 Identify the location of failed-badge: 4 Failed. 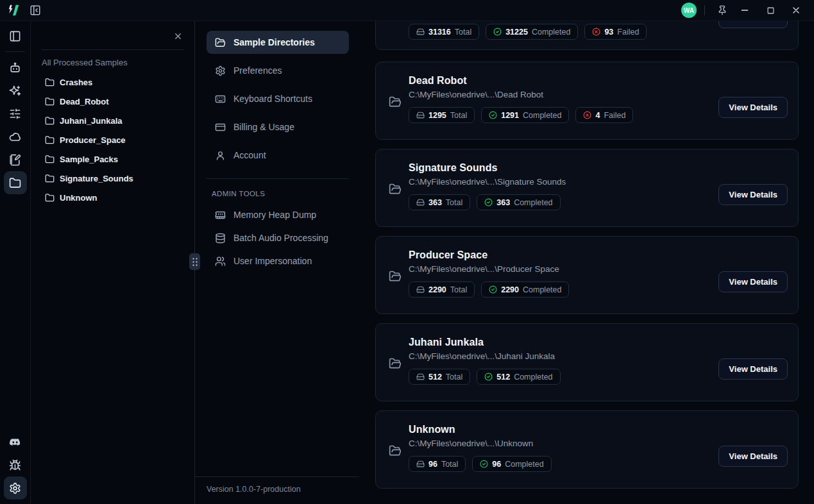
(604, 115).